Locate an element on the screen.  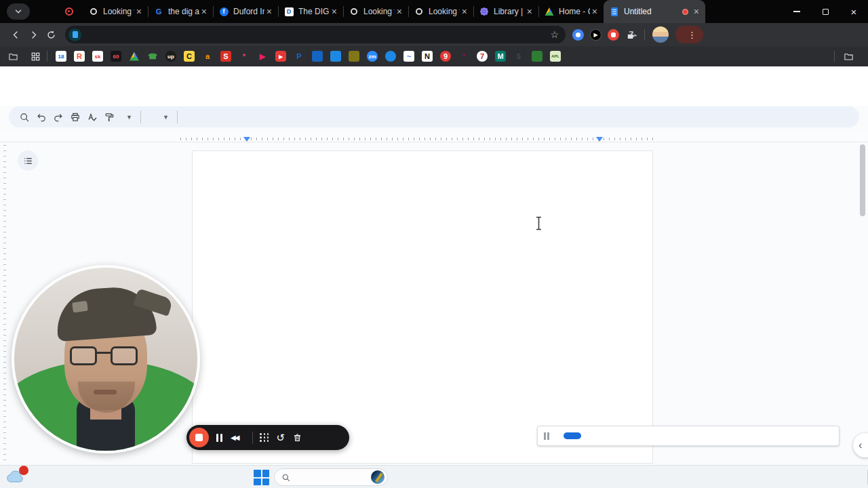
stop-sharing-button is located at coordinates (572, 436).